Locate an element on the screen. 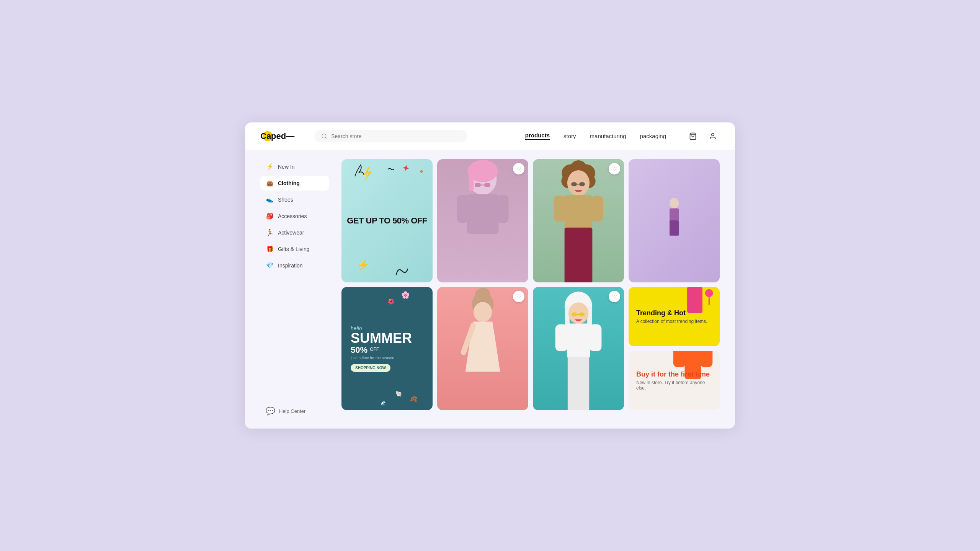 Image resolution: width=980 pixels, height=551 pixels. buy-text: Buy it for the first time New in store. … is located at coordinates (674, 380).